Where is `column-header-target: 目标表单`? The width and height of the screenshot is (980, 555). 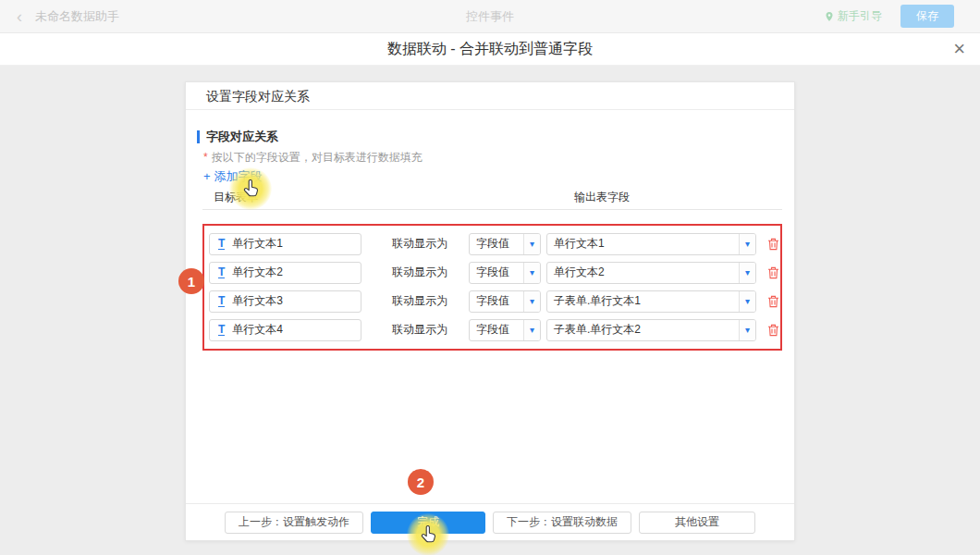
column-header-target: 目标表单 is located at coordinates (236, 198).